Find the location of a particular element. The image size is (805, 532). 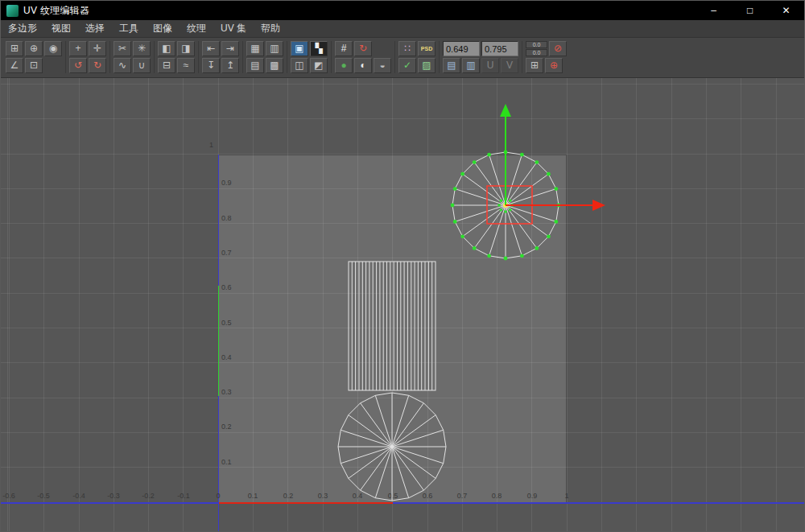

display-image-icon: ▣ is located at coordinates (299, 48).